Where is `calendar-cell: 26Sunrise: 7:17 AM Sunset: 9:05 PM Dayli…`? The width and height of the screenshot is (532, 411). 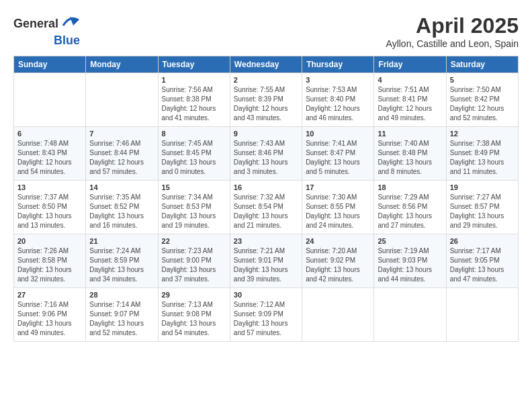 calendar-cell: 26Sunrise: 7:17 AM Sunset: 9:05 PM Dayli… is located at coordinates (482, 261).